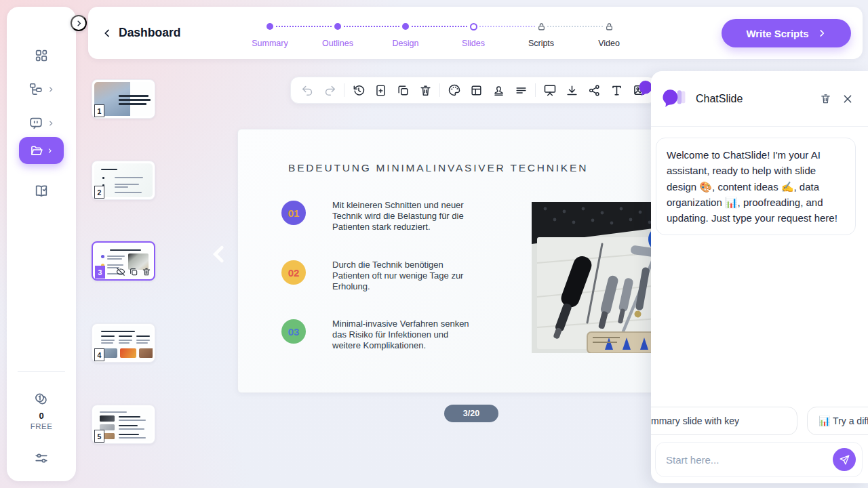  Describe the element at coordinates (499, 90) in the screenshot. I see `brand-stamp-icon` at that location.